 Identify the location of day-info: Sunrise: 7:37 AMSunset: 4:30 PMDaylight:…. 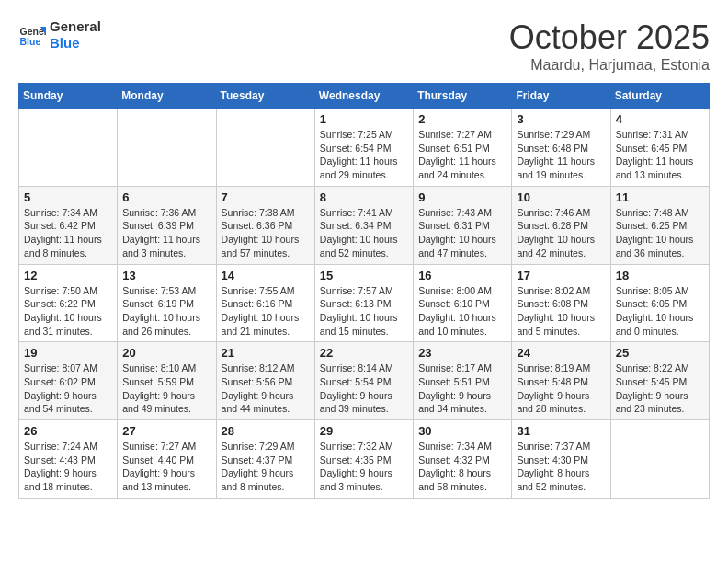
(561, 467).